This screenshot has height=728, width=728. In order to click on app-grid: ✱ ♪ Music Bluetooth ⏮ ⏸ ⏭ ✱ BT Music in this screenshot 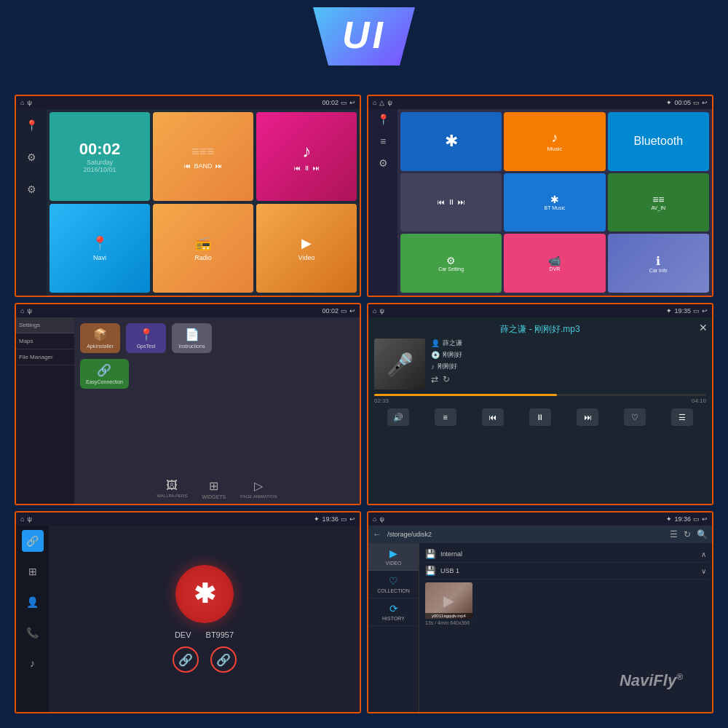, I will do `click(555, 202)`.